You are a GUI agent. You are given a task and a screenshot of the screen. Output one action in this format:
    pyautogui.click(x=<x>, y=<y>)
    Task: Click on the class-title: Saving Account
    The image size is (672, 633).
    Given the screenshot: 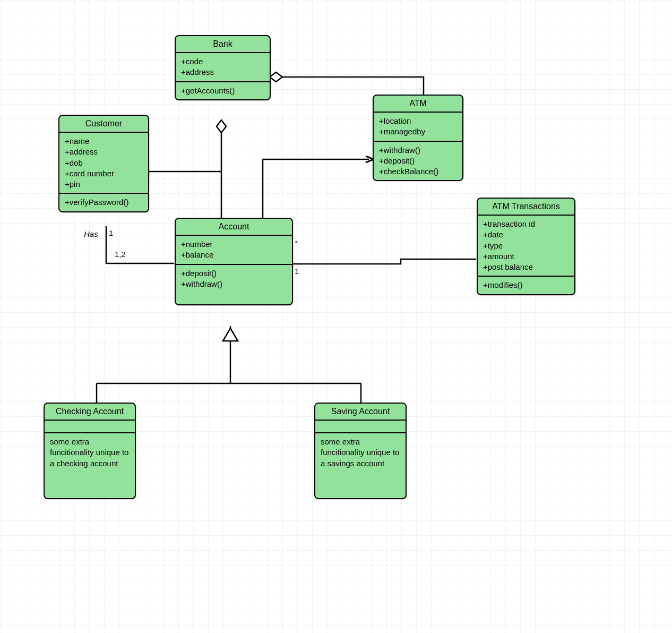 What is the action you would take?
    pyautogui.click(x=360, y=412)
    